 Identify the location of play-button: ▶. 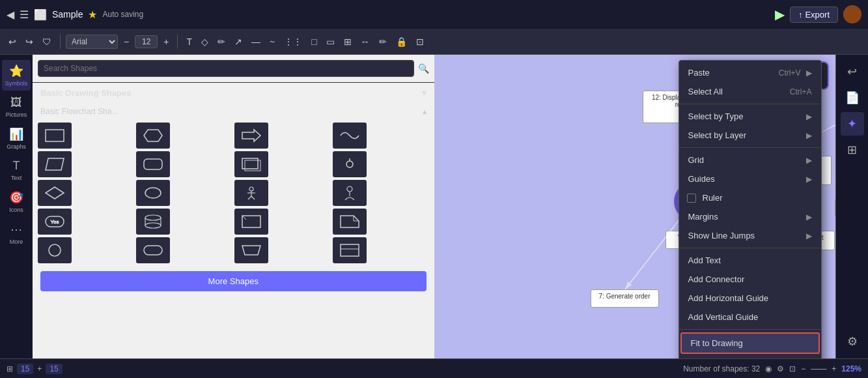
(780, 14).